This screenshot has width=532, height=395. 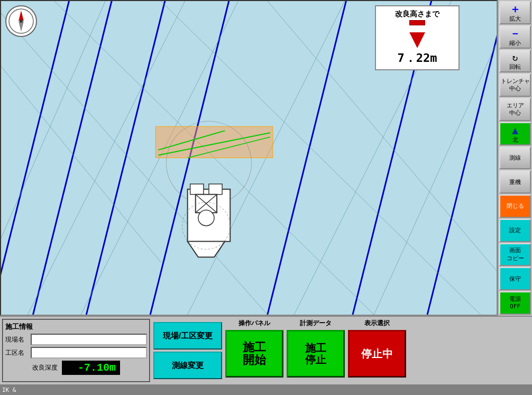 I want to click on trench-center-button: トレンチャ中心, so click(x=515, y=85).